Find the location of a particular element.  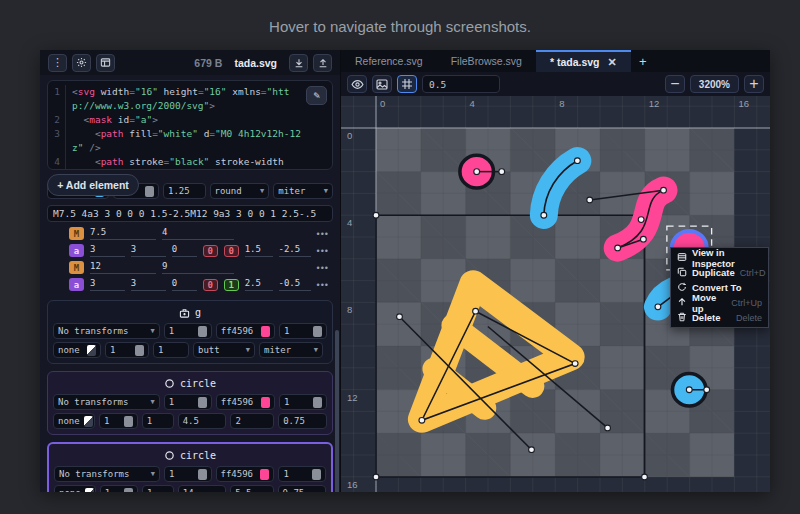

circle-input: 5.5 is located at coordinates (252, 488).